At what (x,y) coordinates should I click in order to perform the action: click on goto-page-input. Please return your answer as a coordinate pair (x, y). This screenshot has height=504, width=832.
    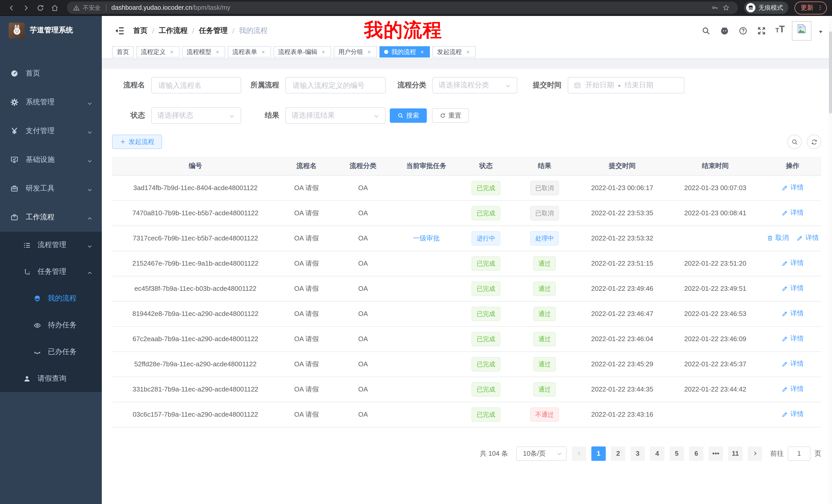
    Looking at the image, I should click on (799, 453).